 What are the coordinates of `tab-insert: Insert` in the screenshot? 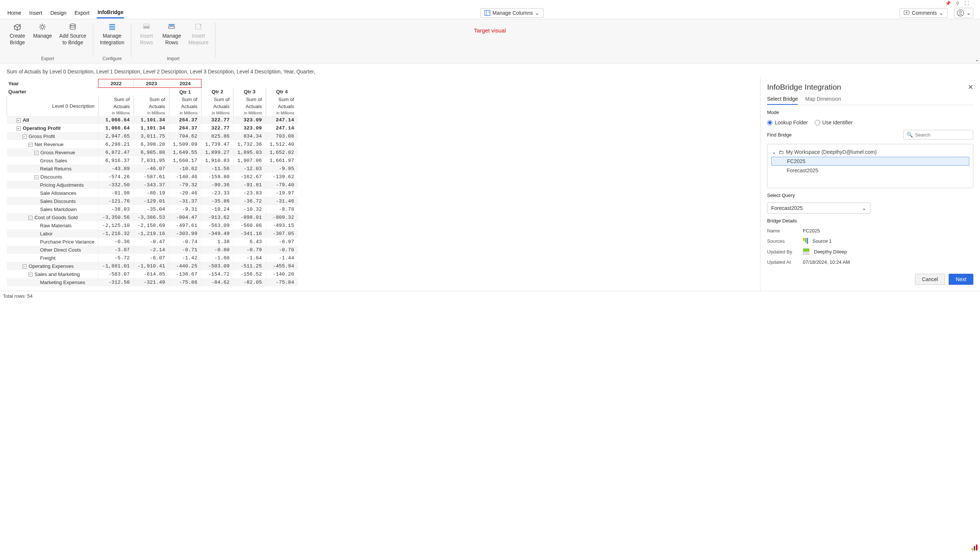 It's located at (36, 13).